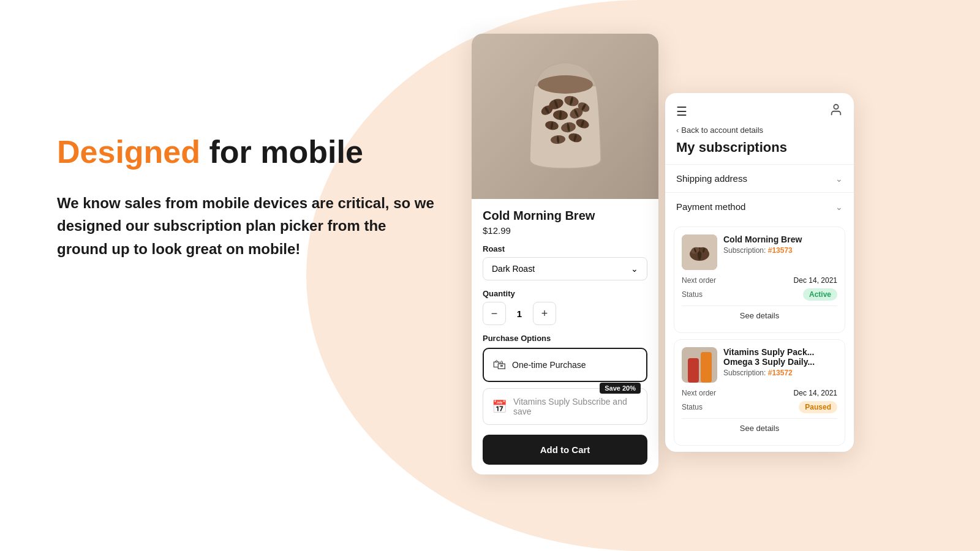 The image size is (980, 551). Describe the element at coordinates (760, 206) in the screenshot. I see `payment-method-accordion: Payment method ⌄` at that location.